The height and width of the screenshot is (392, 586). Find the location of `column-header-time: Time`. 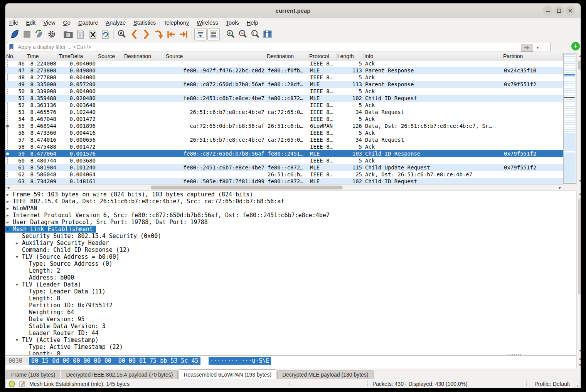

column-header-time: Time is located at coordinates (42, 57).